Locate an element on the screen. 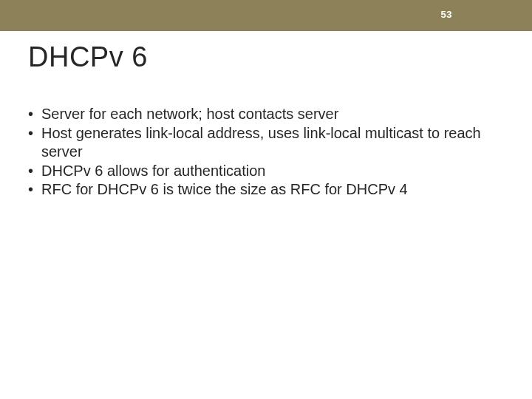 The height and width of the screenshot is (399, 532). header-bar: 53 is located at coordinates (266, 16).